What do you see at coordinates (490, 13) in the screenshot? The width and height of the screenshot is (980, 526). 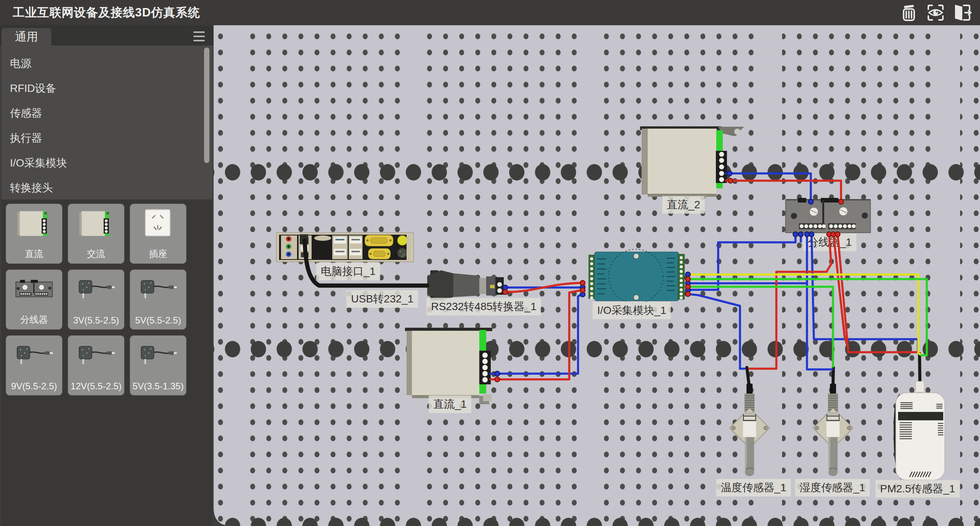 I see `top-bar: 工业互联网设备及接线3D仿真系统` at bounding box center [490, 13].